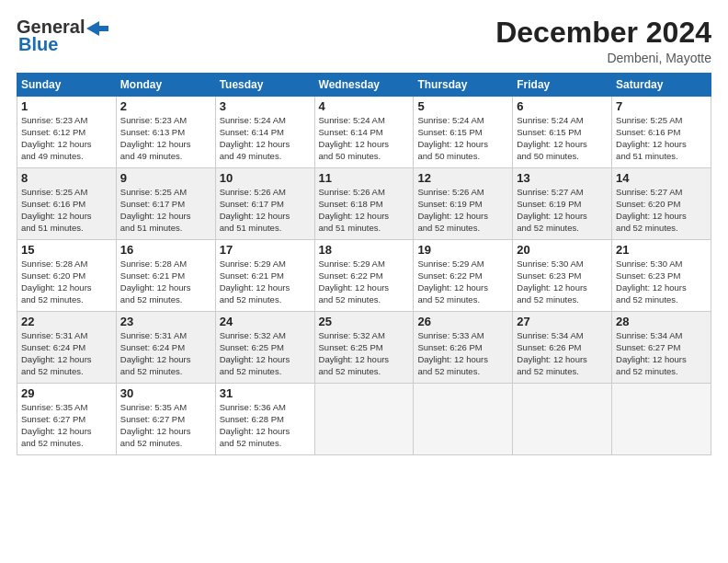 The height and width of the screenshot is (563, 728). Describe the element at coordinates (364, 250) in the screenshot. I see `day-number: 18` at that location.